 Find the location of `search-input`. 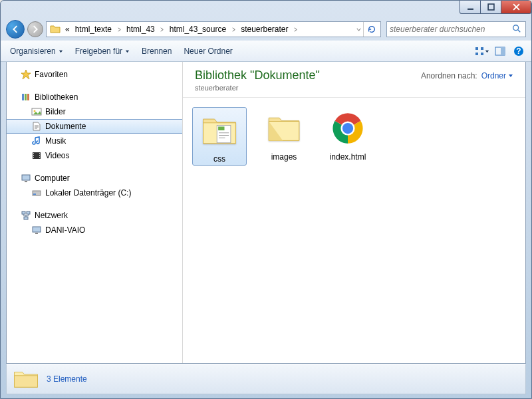

search-input is located at coordinates (451, 29).